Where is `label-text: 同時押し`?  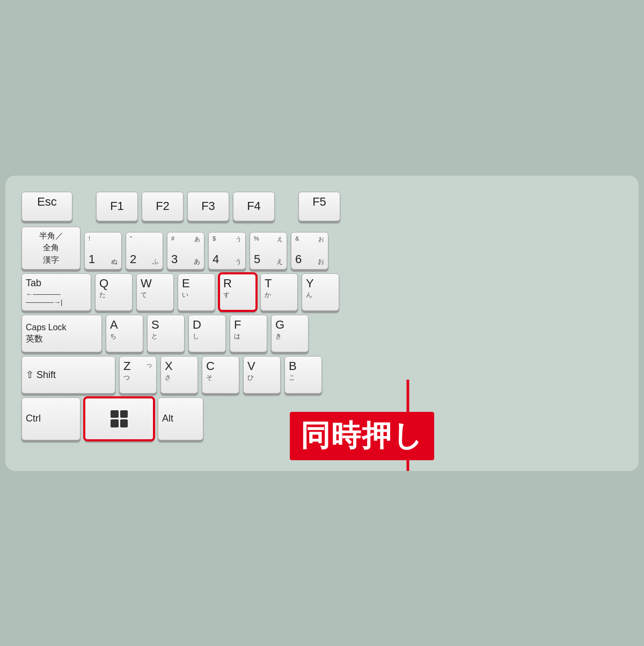
label-text: 同時押し is located at coordinates (362, 435).